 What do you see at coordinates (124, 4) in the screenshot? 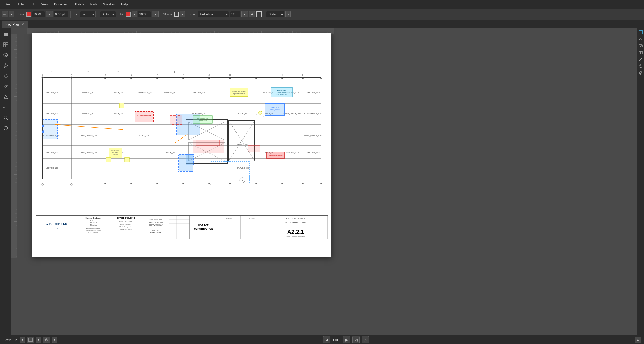
I see `menu-help: Help` at bounding box center [124, 4].